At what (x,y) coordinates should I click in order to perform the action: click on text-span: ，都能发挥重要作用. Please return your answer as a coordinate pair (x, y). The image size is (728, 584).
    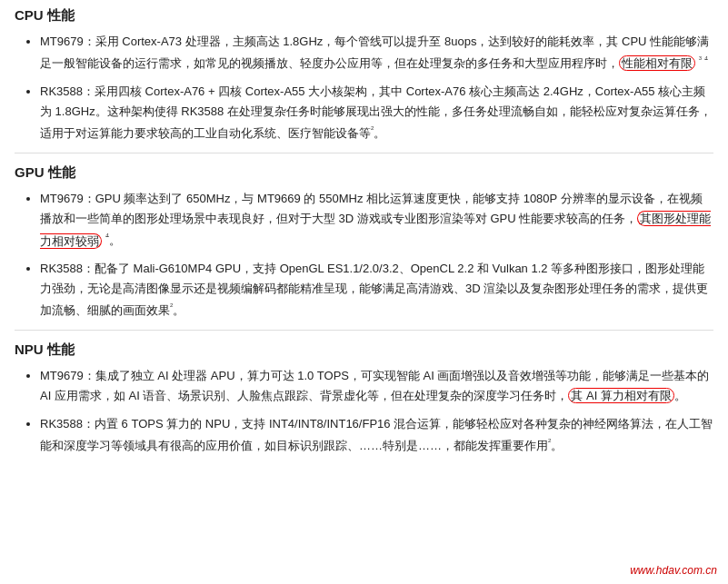
    Looking at the image, I should click on (494, 445).